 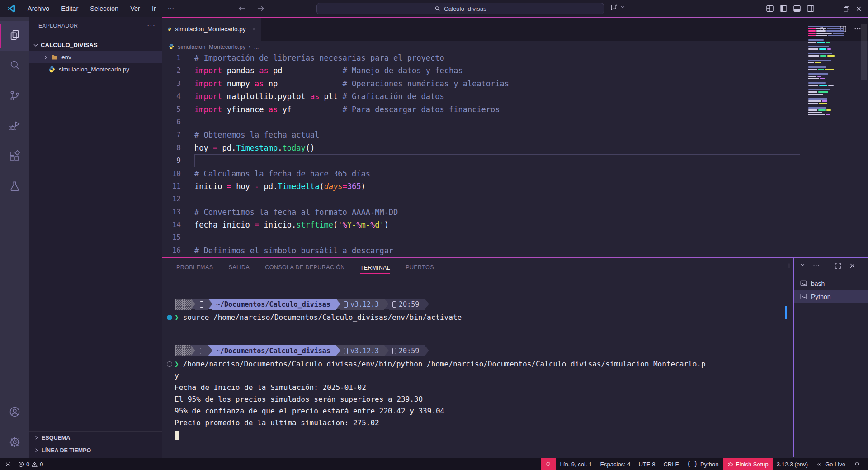 What do you see at coordinates (703, 464) in the screenshot?
I see `status-language-mode: { }Python` at bounding box center [703, 464].